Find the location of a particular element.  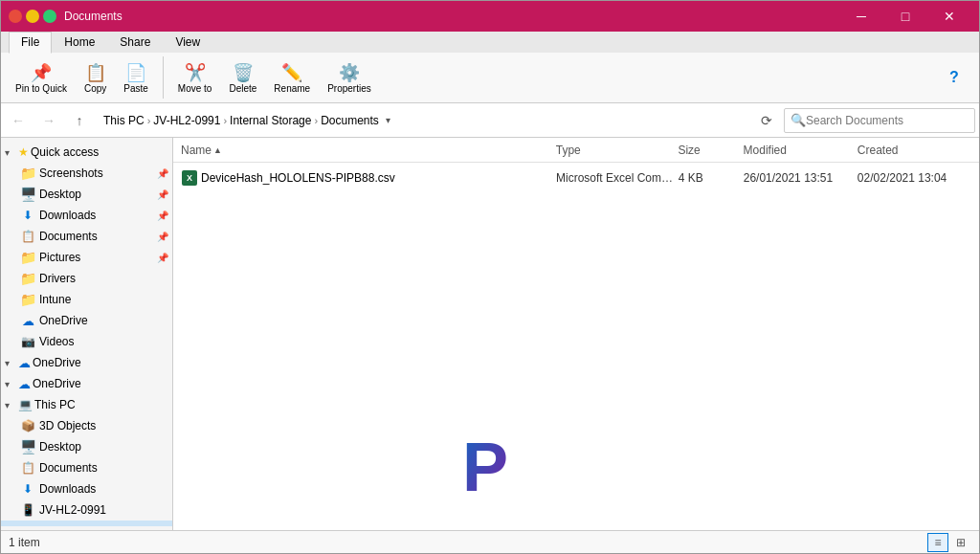

sidebar-item-documents-pc: 📋 Documents is located at coordinates (86, 468).